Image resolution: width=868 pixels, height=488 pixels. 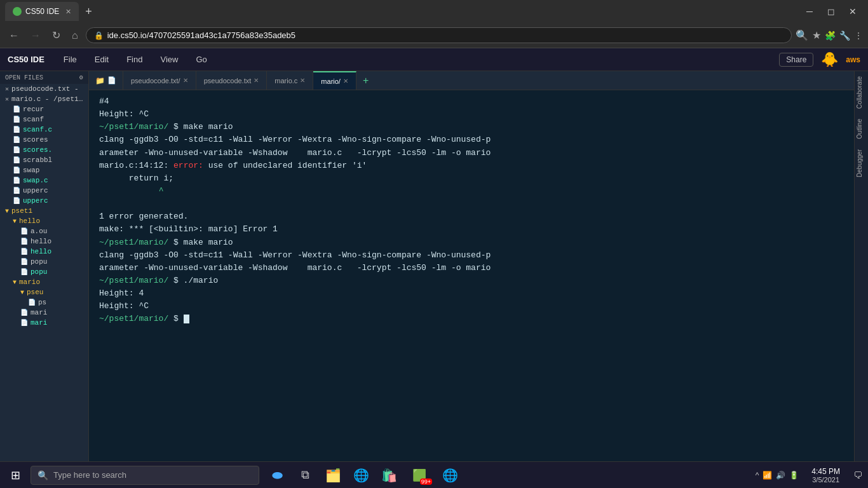 What do you see at coordinates (89, 11) in the screenshot?
I see `new-tab-button: +` at bounding box center [89, 11].